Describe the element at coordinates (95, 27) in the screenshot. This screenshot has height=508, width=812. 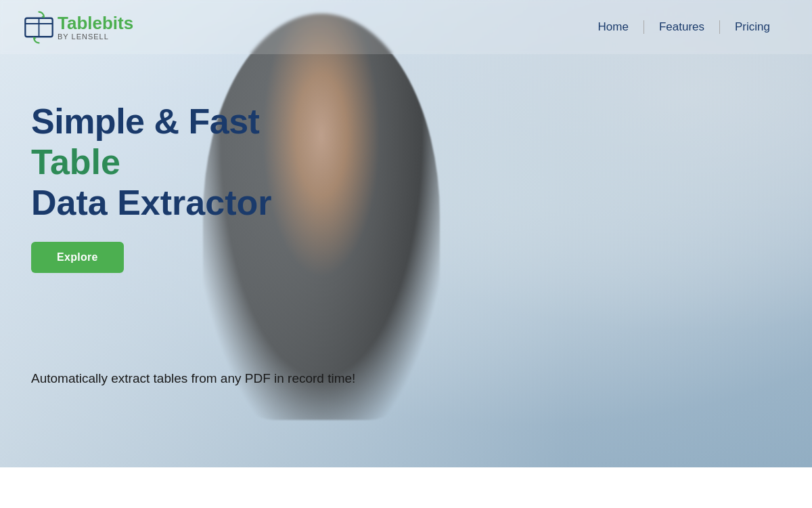
I see `logo-text: Tablebits by LENSELL` at that location.